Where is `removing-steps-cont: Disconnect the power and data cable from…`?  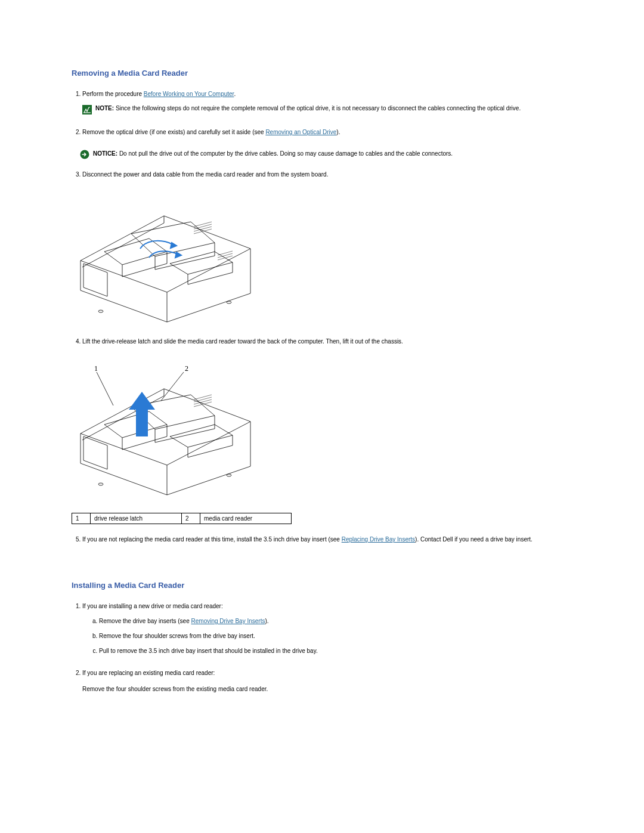 removing-steps-cont: Disconnect the power and data cable from… is located at coordinates (327, 174).